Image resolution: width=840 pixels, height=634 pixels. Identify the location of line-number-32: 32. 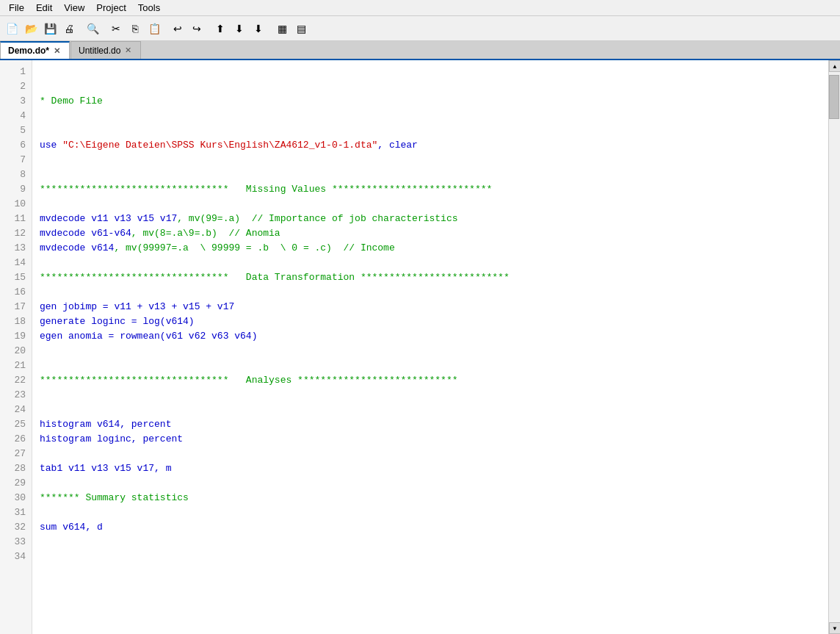
(16, 527).